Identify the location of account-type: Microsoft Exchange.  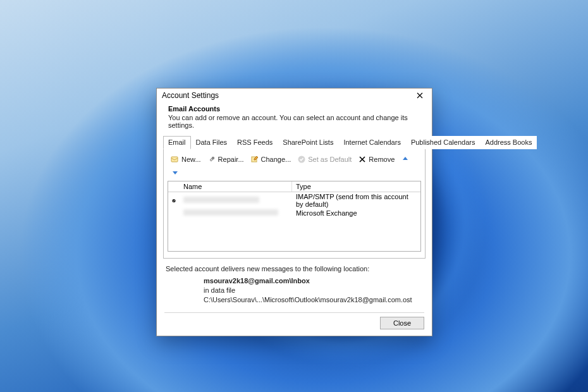
(357, 213).